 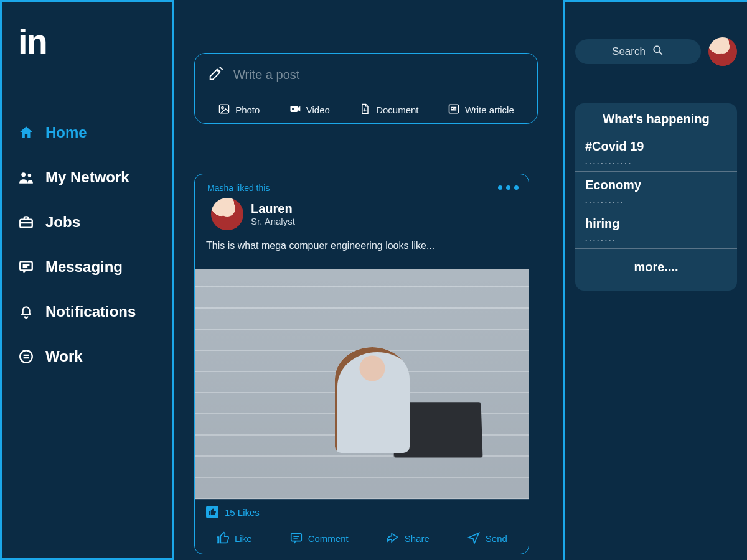 What do you see at coordinates (87, 267) in the screenshot?
I see `sidebar-item-messaging: Messaging` at bounding box center [87, 267].